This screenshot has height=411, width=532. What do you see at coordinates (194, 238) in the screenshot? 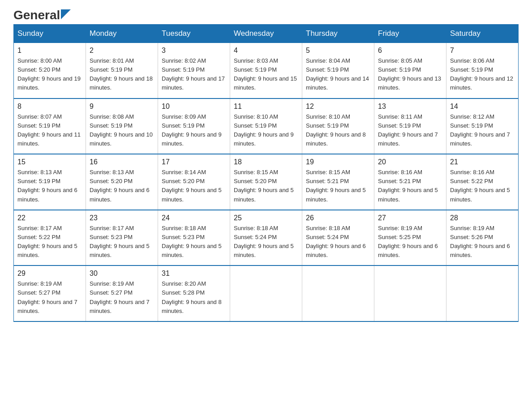
I see `calendar-cell: 24 Sunrise: 8:18 AMSunset: 5:23 PMDaylig…` at bounding box center [194, 238].